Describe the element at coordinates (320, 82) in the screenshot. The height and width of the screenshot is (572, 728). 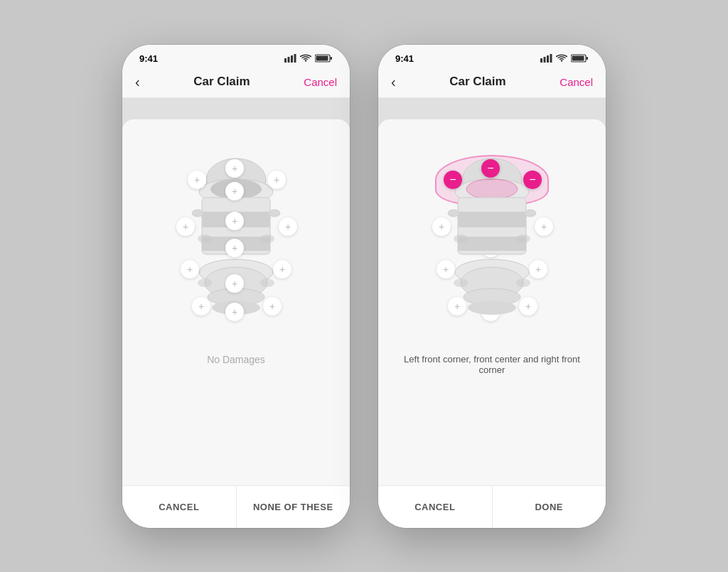
I see `cancel-nav-1: Cancel` at that location.